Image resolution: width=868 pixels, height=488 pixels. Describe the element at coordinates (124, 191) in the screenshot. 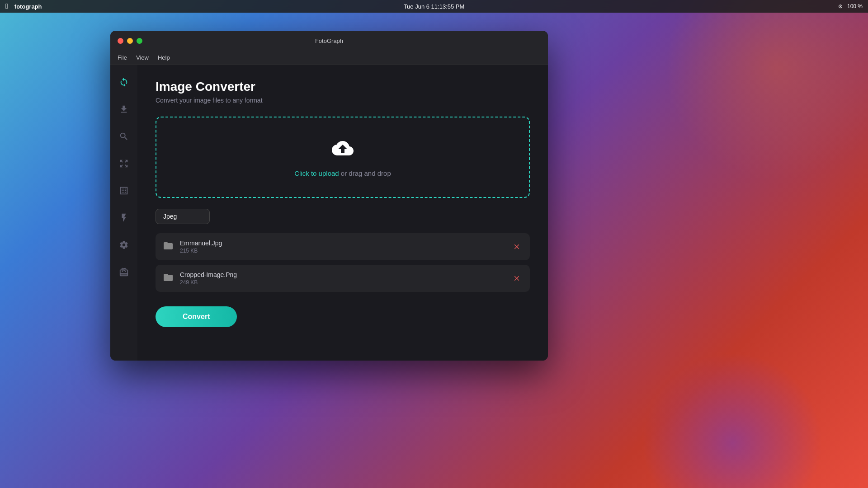

I see `sidebar-item-expand` at that location.